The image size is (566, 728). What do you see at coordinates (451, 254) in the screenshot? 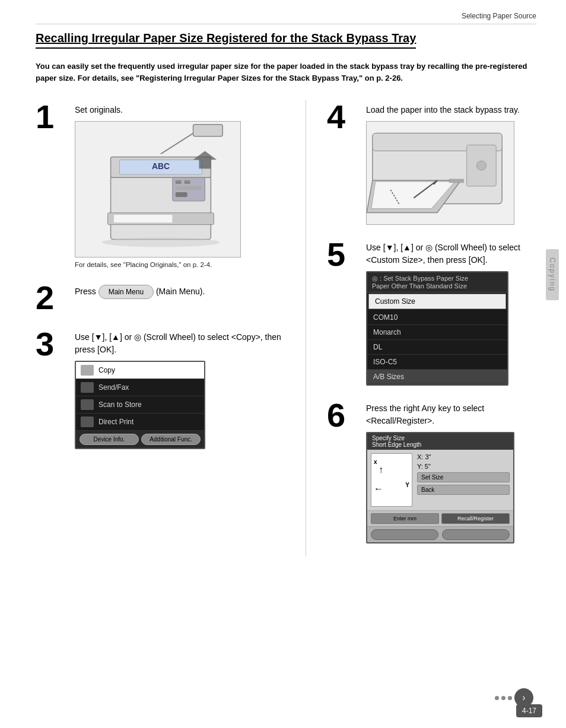
I see `step-5-text: Use [▼], [▲] or ◎ (Scroll Wheel) to sele…` at bounding box center [451, 254].